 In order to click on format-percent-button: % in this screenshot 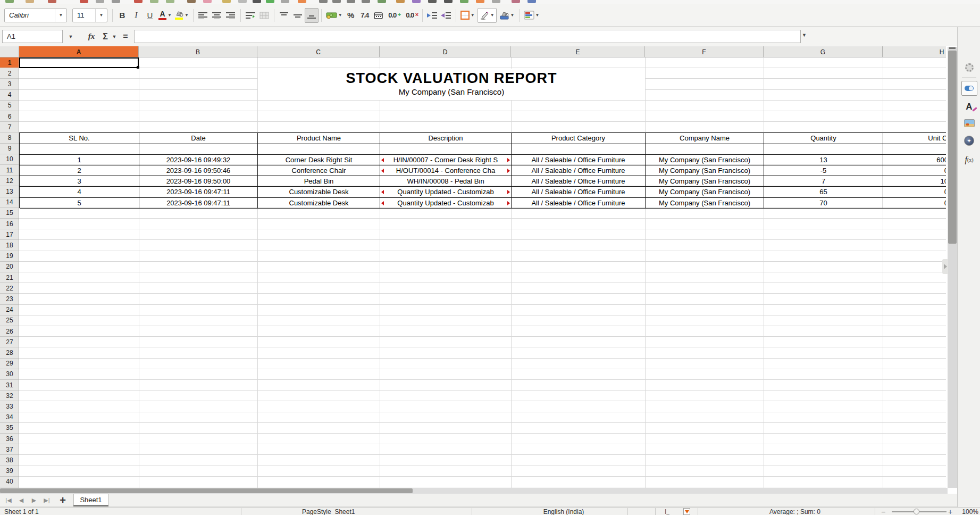, I will do `click(351, 15)`.